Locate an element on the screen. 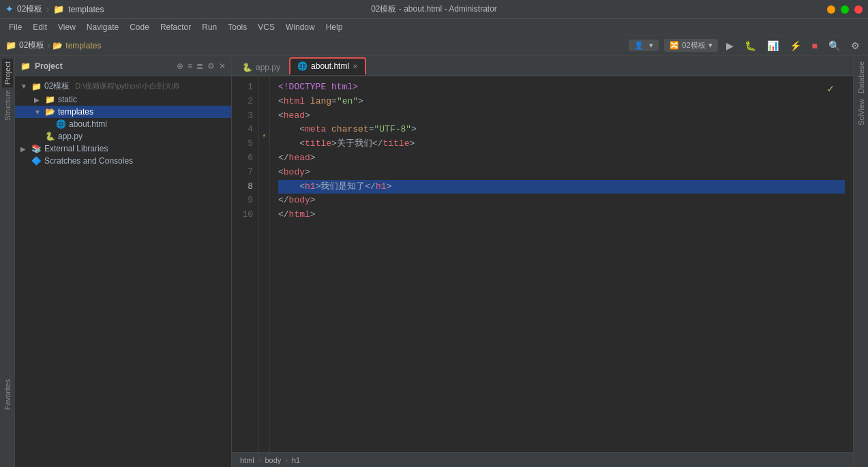 This screenshot has width=868, height=467. breadcrumb-html: html is located at coordinates (247, 460).